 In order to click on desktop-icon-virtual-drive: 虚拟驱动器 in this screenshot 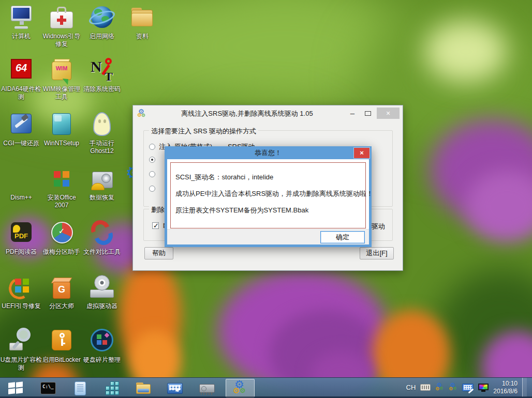, I will do `click(102, 292)`.